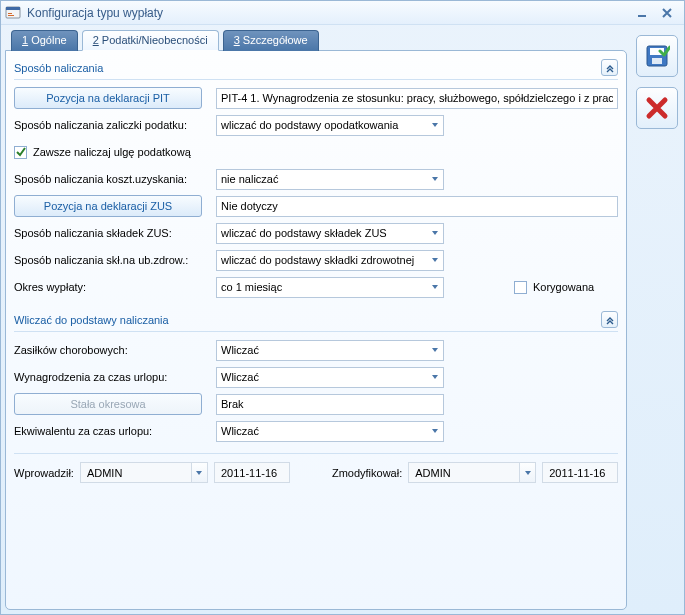 This screenshot has height=615, width=685. Describe the element at coordinates (102, 152) in the screenshot. I see `ulga-checkbox: Zawsze naliczaj ulgę podatkową` at that location.